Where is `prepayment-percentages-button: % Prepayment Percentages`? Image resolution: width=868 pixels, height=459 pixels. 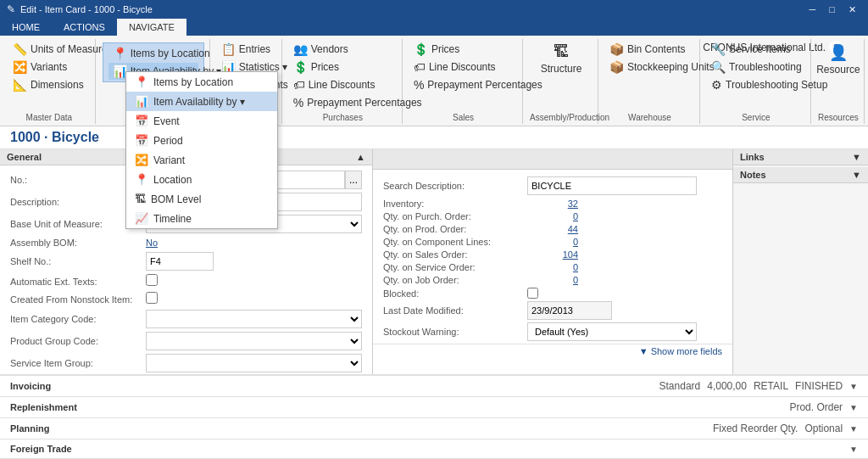 prepayment-percentages-button: % Prepayment Percentages is located at coordinates (342, 103).